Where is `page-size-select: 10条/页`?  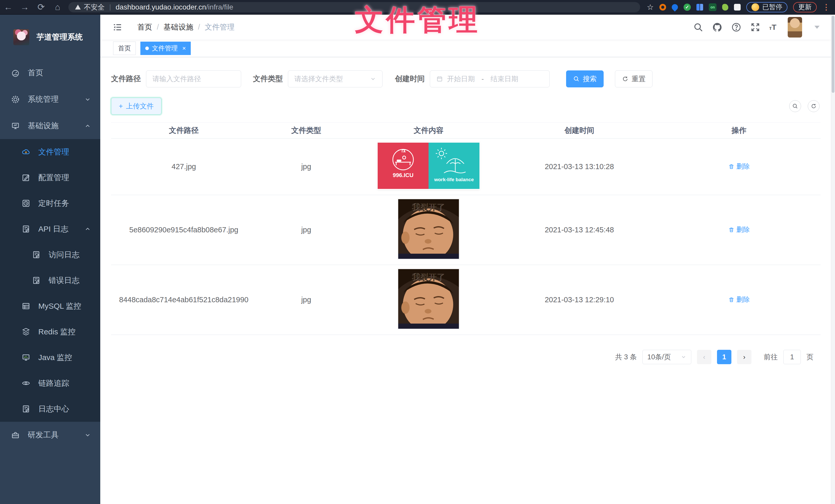
page-size-select: 10条/页 is located at coordinates (667, 357).